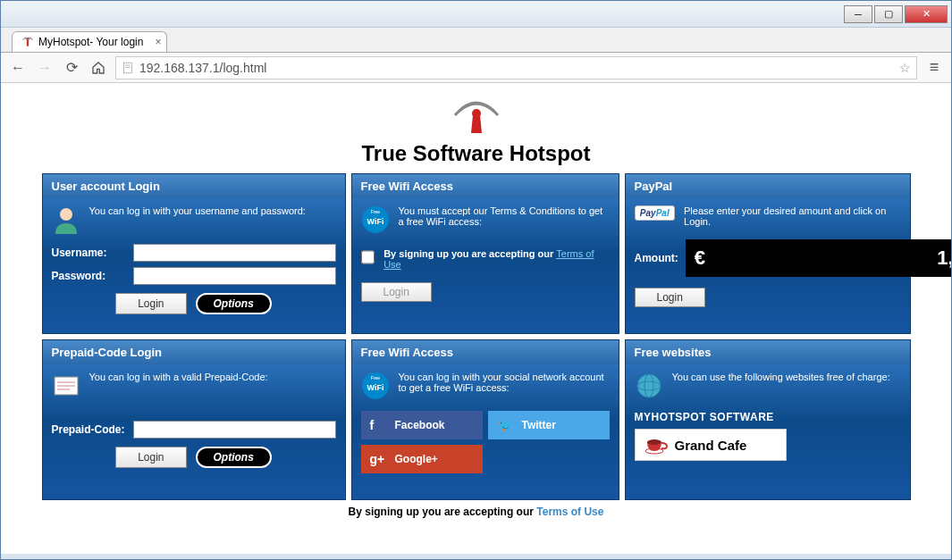 This screenshot has height=560, width=952. What do you see at coordinates (496, 259) in the screenshot?
I see `accept-terms-text: By signing up you are accepting our Term…` at bounding box center [496, 259].